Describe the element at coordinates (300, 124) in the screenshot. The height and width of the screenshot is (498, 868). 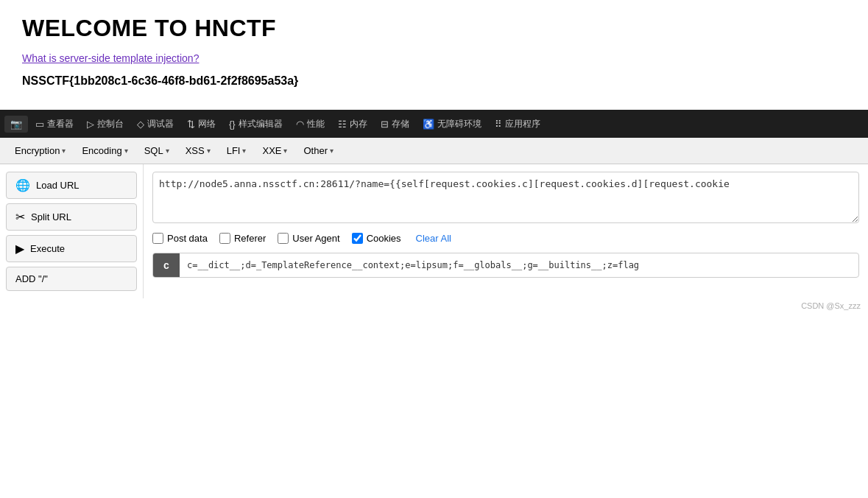
I see `performance-icon: ◠` at that location.